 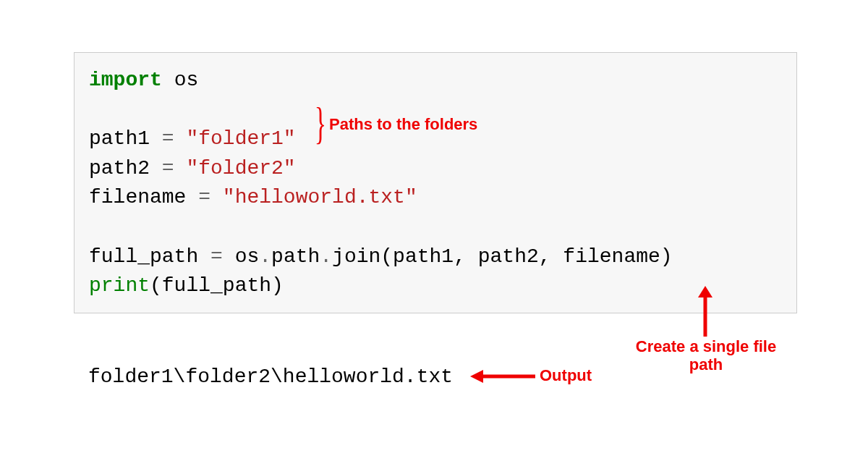 I want to click on print-args: (full_path), so click(x=217, y=285).